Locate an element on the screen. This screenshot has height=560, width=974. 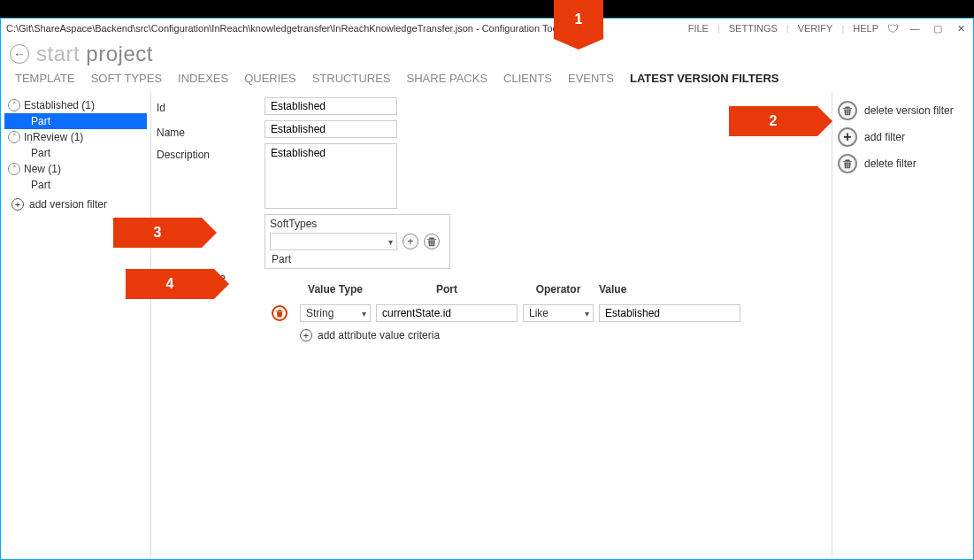
breadcrumb-start: start is located at coordinates (58, 53).